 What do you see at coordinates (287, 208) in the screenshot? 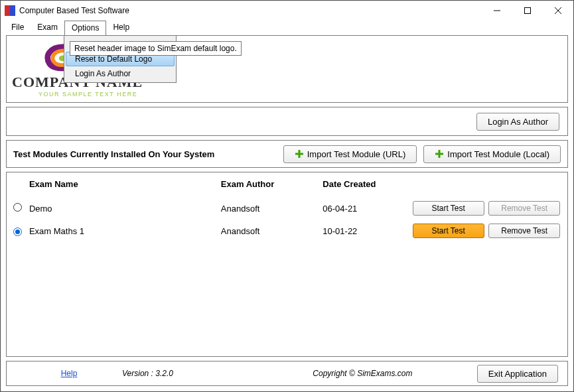
I see `table-row: Demo Anandsoft 06-04-21 Start Test Remov…` at bounding box center [287, 208].